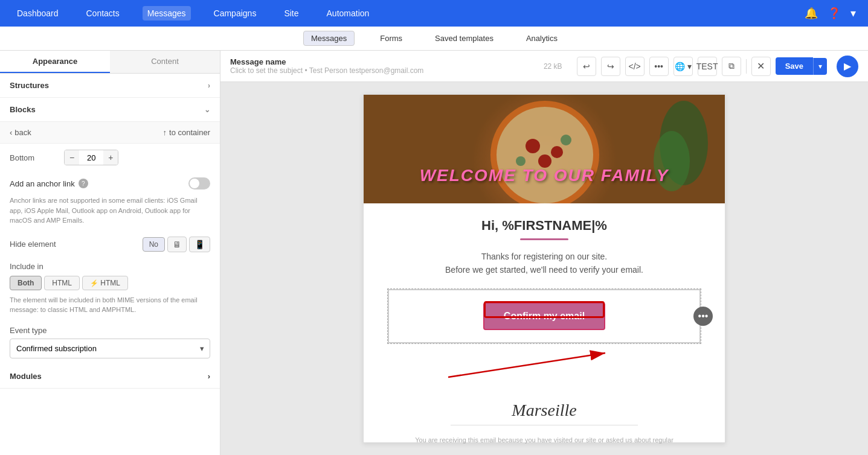 This screenshot has width=868, height=455. Describe the element at coordinates (544, 270) in the screenshot. I see `email-text-line2: Before we get started, we'll need to ver…` at that location.